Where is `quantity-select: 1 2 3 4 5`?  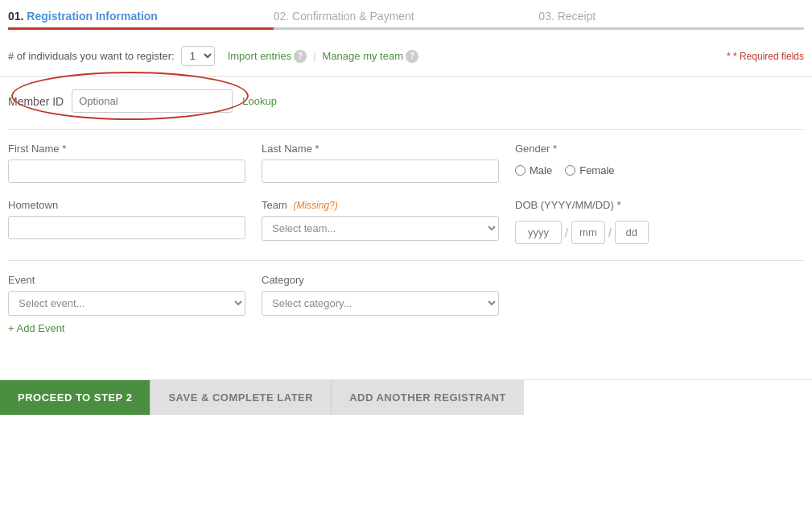
quantity-select: 1 2 3 4 5 is located at coordinates (198, 56).